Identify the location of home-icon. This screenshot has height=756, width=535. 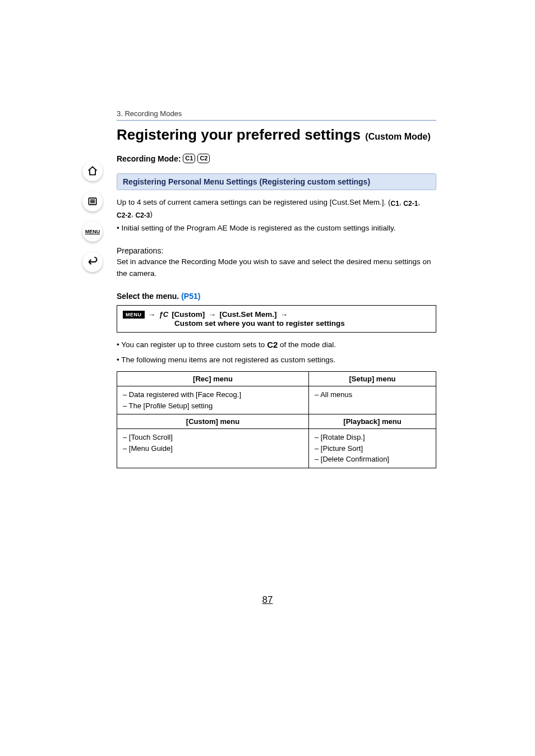
(93, 171).